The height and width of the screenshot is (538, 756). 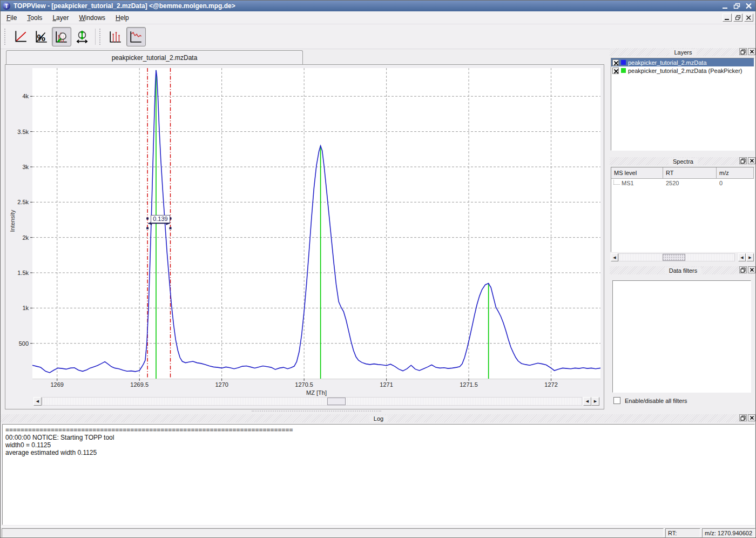 I want to click on data-filters-list, so click(x=681, y=337).